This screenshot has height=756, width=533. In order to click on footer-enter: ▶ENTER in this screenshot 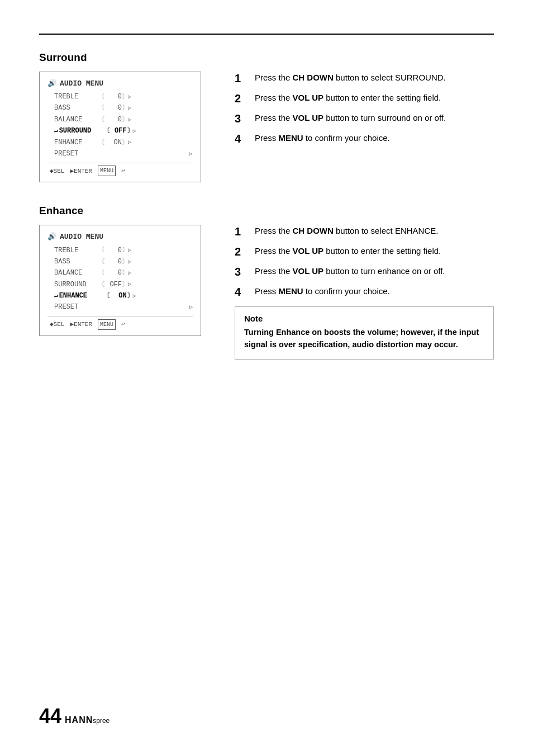, I will do `click(81, 171)`.